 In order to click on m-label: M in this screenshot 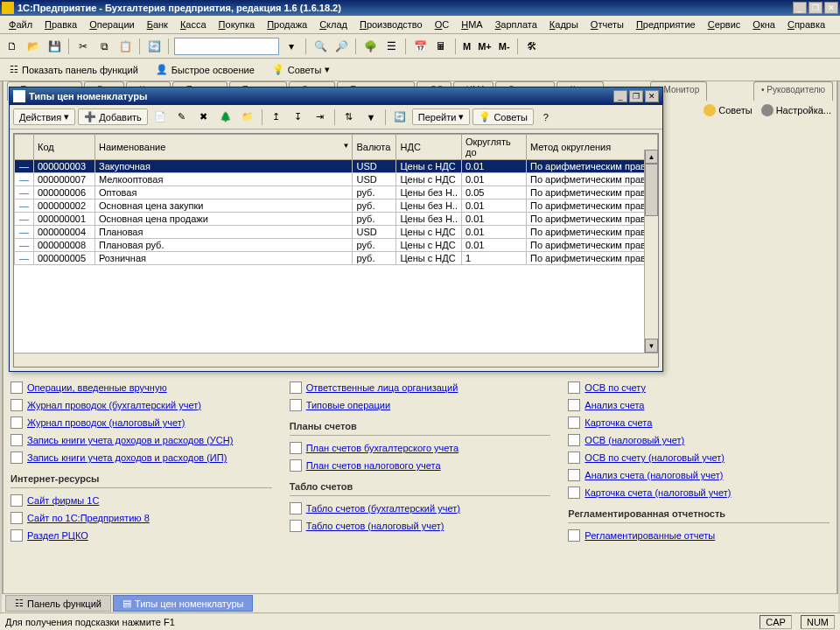, I will do `click(467, 46)`.